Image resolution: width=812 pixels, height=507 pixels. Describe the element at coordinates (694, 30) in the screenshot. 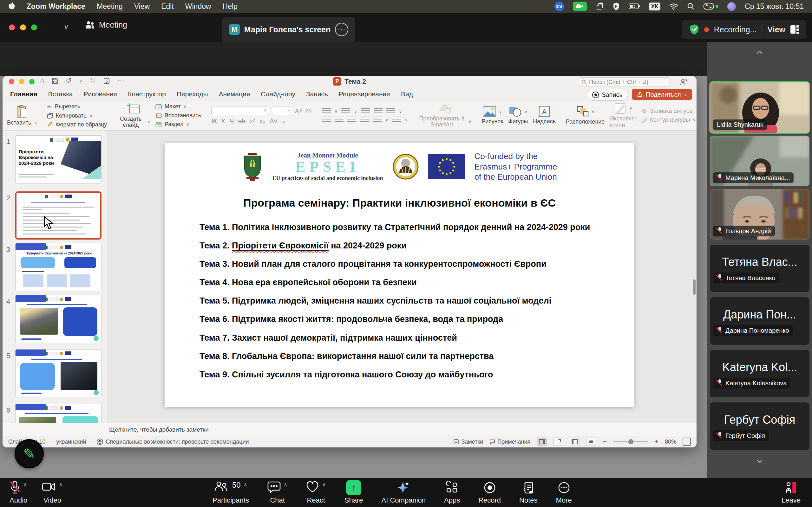

I see `security-shield-icon` at that location.